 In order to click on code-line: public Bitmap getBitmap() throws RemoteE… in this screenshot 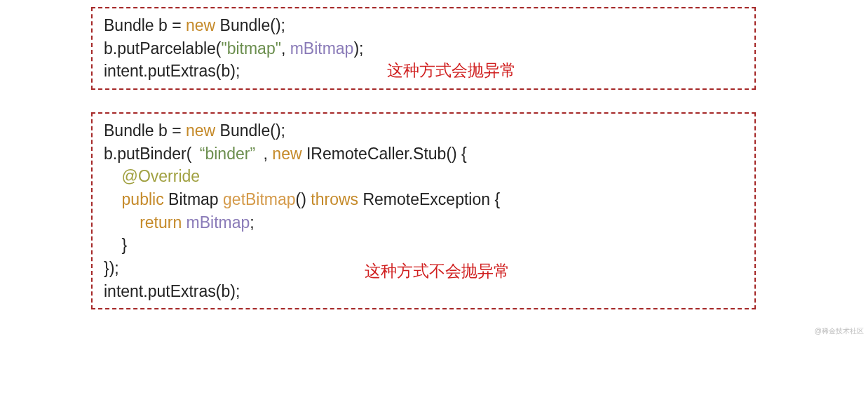, I will do `click(423, 199)`.